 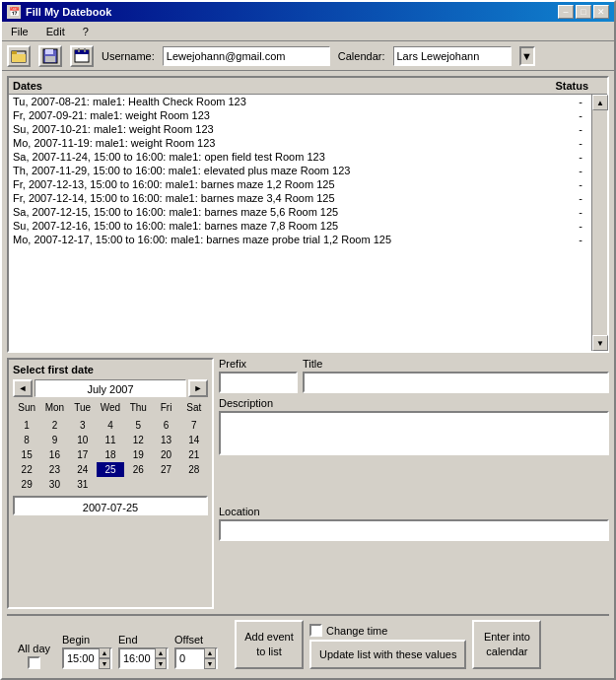 What do you see at coordinates (599, 223) in the screenshot?
I see `scroll-track` at bounding box center [599, 223].